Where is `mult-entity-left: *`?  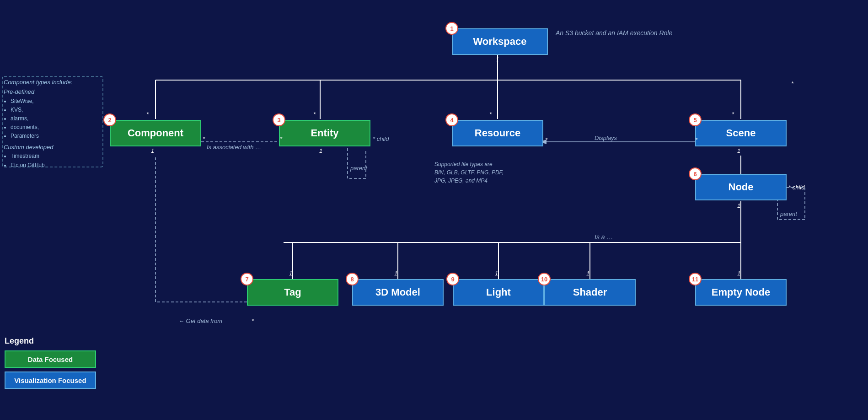 mult-entity-left: * is located at coordinates (281, 139).